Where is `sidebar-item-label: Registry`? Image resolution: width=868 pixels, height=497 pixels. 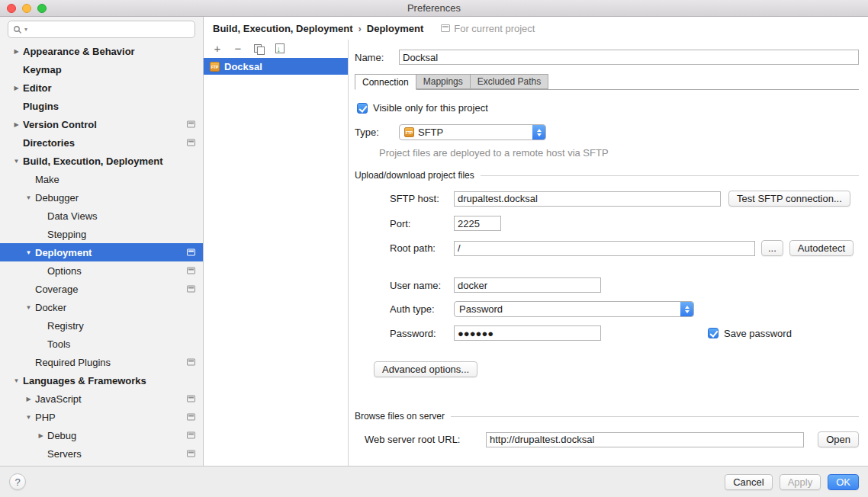
sidebar-item-label: Registry is located at coordinates (66, 326).